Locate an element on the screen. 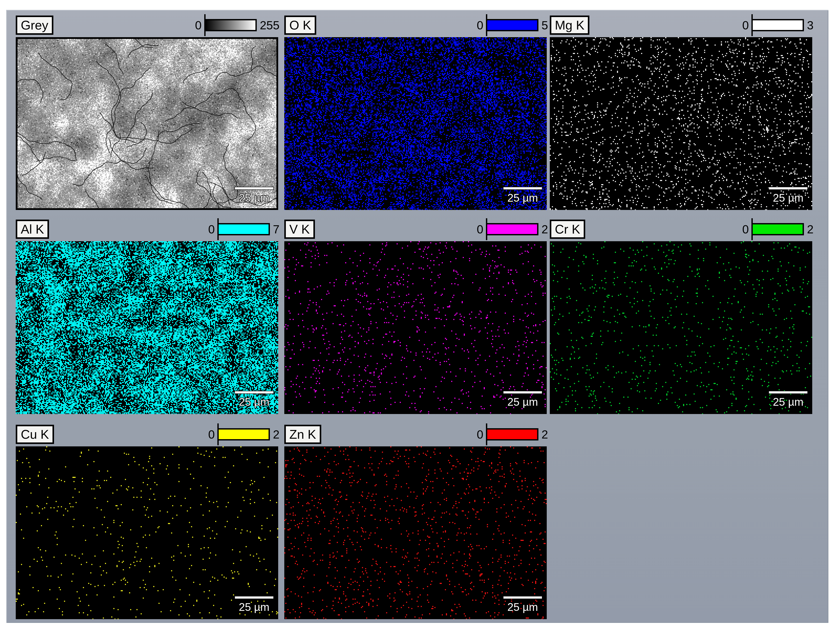 The height and width of the screenshot is (636, 840). element-label-box: Grey is located at coordinates (35, 25).